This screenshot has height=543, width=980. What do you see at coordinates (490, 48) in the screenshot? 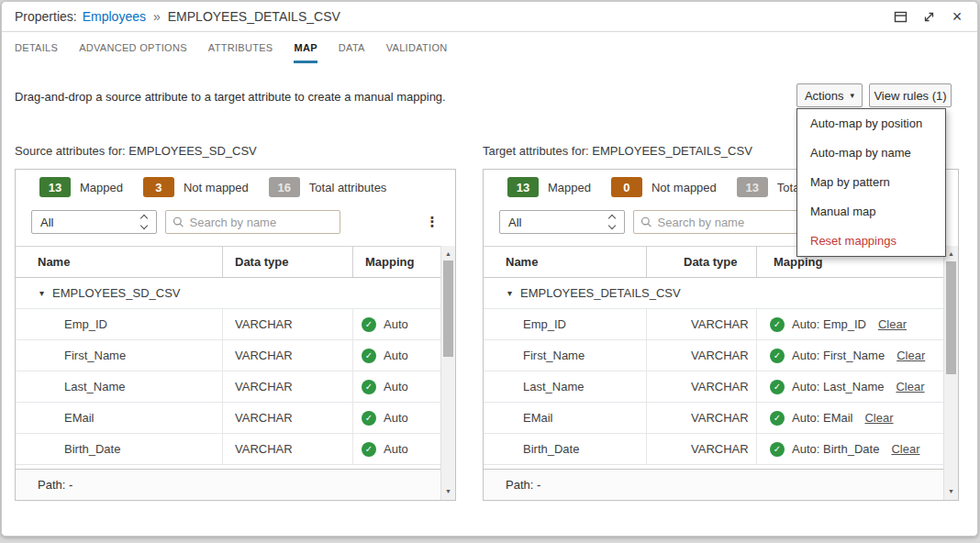
I see `tab-bar: DETAILS ADVANCED OPTIONS ATTRIBUTES MAP …` at bounding box center [490, 48].